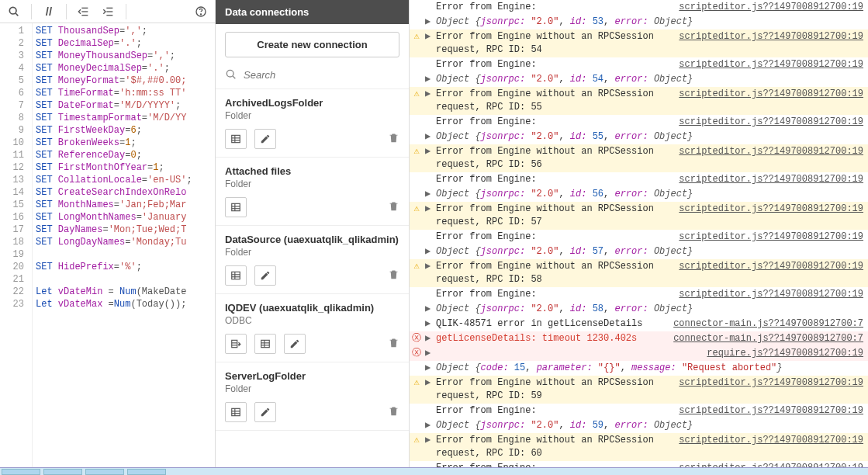  What do you see at coordinates (785, 354) in the screenshot?
I see `log-source-link: require.js??1497008912700:19` at bounding box center [785, 354].